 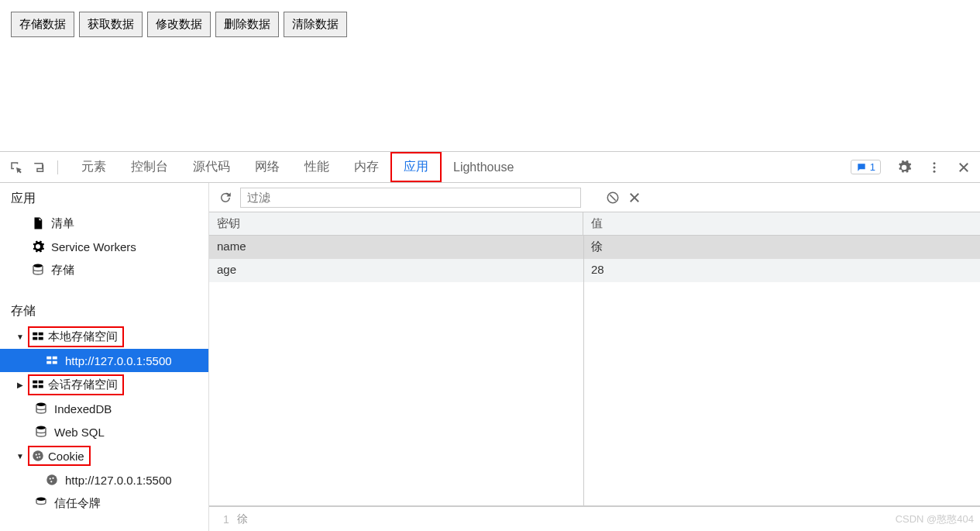 What do you see at coordinates (315, 25) in the screenshot?
I see `clear-button: 清除数据` at bounding box center [315, 25].